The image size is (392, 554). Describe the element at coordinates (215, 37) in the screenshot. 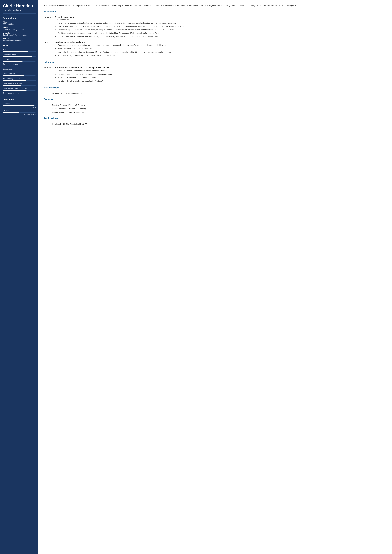

I see `experience-entries: 2013 - 2018 Executive Assistant ISN Lipm…` at that location.